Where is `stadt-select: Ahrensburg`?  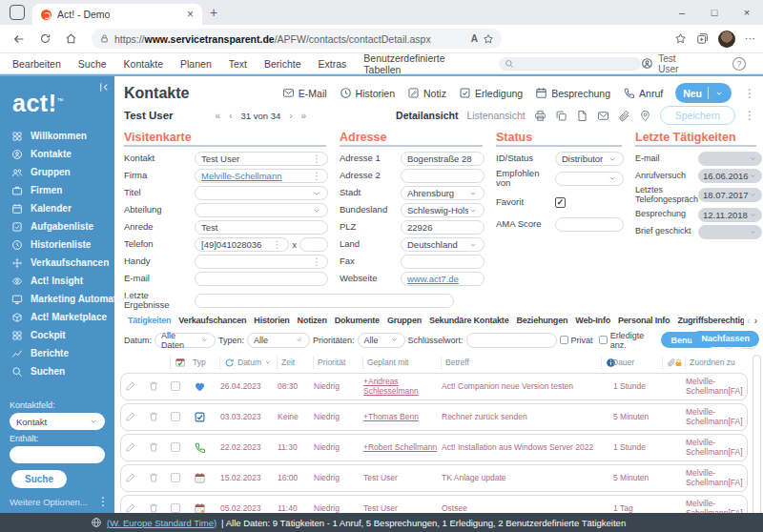
stadt-select: Ahrensburg is located at coordinates (443, 193).